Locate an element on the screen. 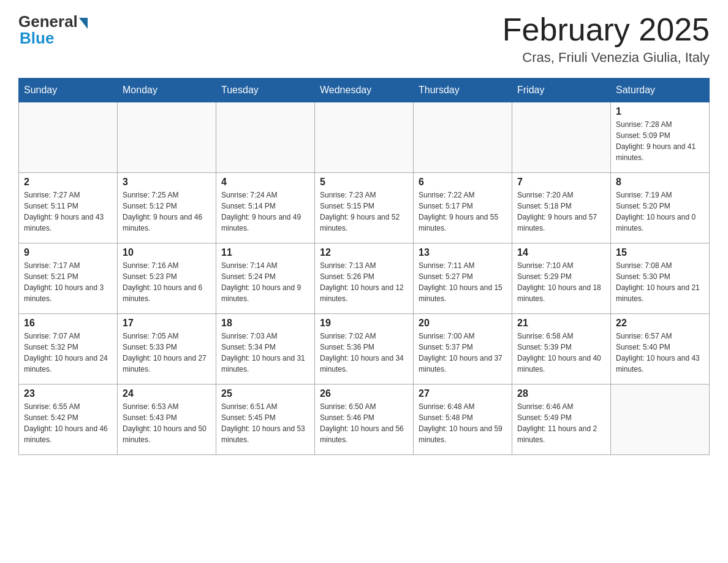  calendar-cell: 4Sunrise: 7:24 AMSunset: 5:14 PMDaylight… is located at coordinates (266, 209).